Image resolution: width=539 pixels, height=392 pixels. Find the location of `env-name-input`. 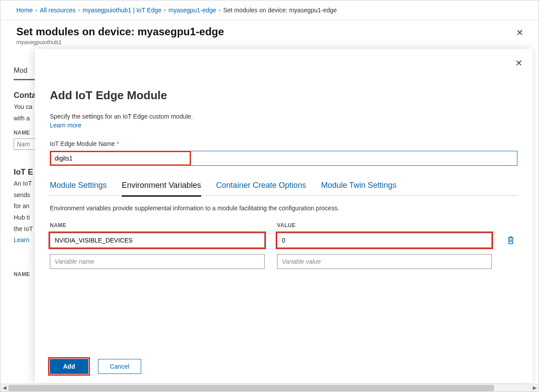

env-name-input is located at coordinates (157, 240).